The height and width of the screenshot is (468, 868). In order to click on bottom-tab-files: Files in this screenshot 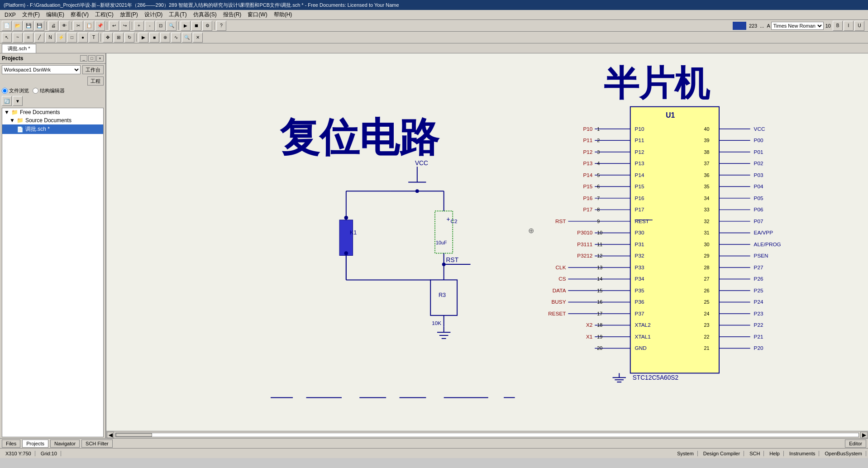, I will do `click(11, 444)`.